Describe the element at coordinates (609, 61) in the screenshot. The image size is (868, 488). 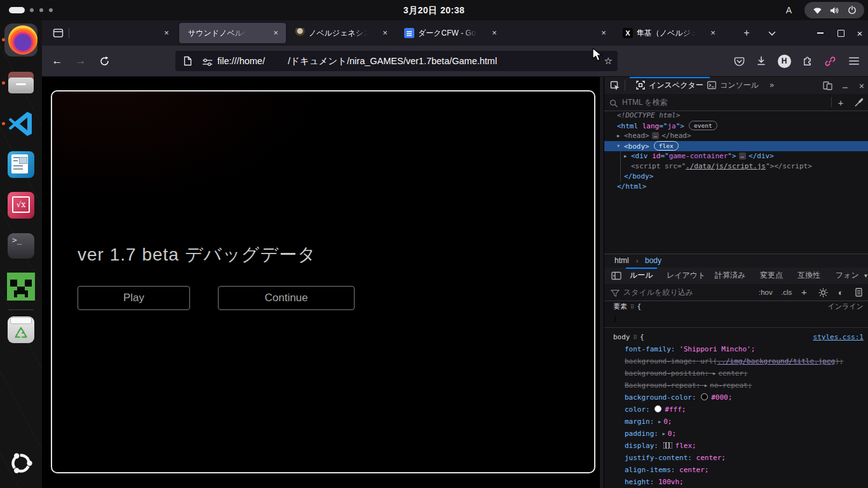
I see `bookmark-star-button: ☆` at that location.